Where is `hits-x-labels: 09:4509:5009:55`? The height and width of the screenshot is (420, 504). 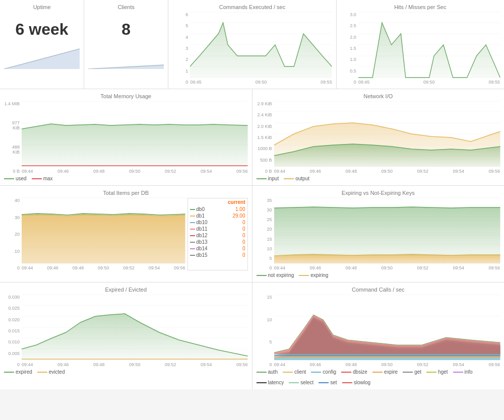 hits-x-labels: 09:4509:5009:55 is located at coordinates (429, 82).